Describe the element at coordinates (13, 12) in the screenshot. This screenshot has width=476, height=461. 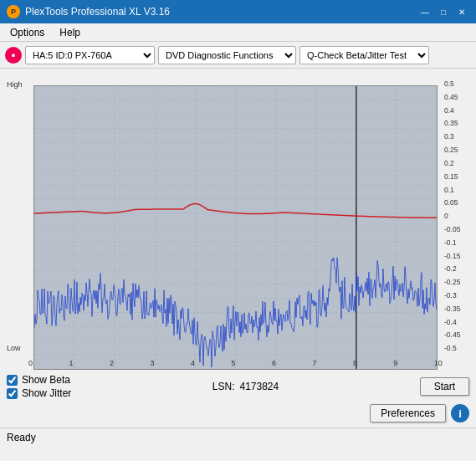
I see `app-icon: P` at that location.